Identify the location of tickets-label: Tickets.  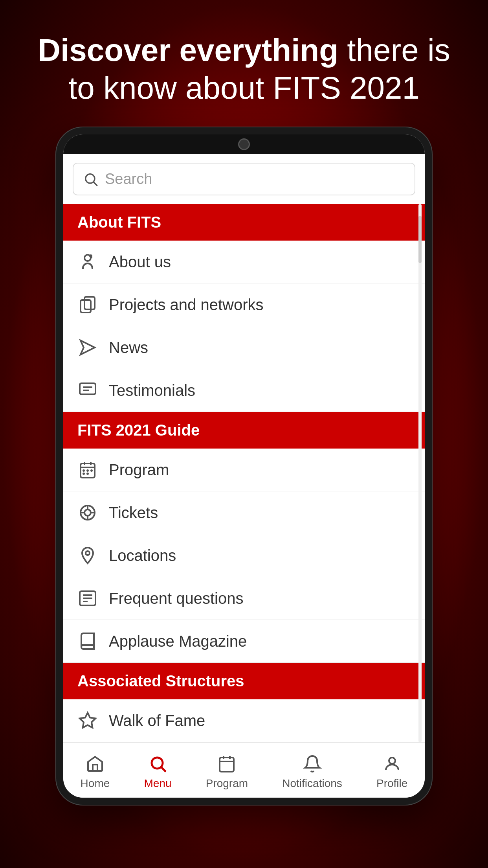
(134, 513).